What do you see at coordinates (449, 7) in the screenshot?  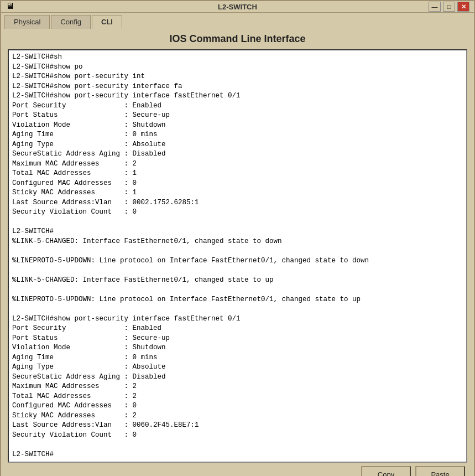 I see `title-bar-controls: — □ ✕` at bounding box center [449, 7].